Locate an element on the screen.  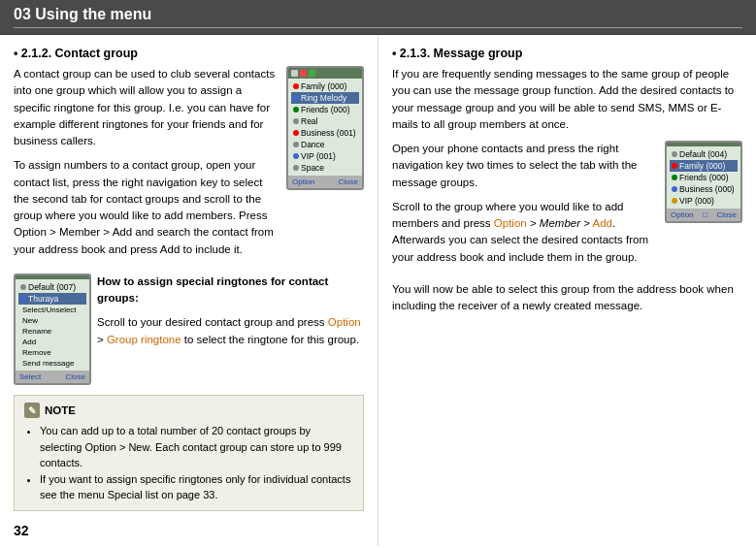
two-screens-row: Default (007) Thuraya Select/Unselect Ne… is located at coordinates (188, 330).